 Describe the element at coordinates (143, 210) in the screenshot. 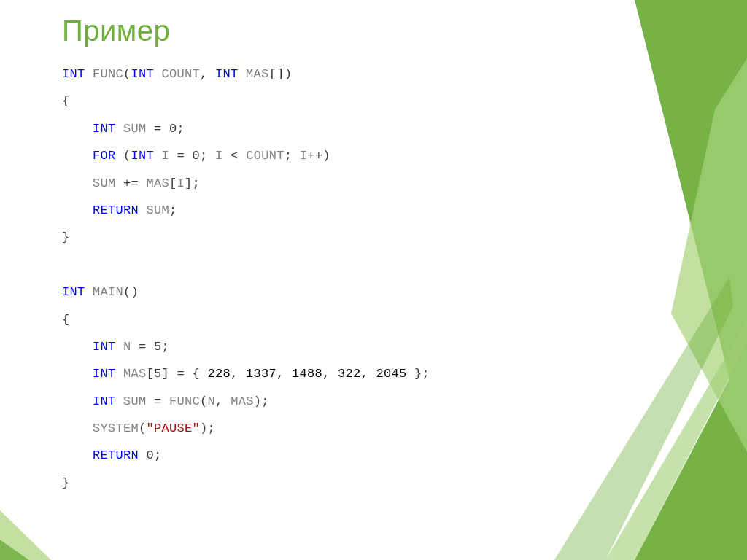

I see `code-token` at that location.